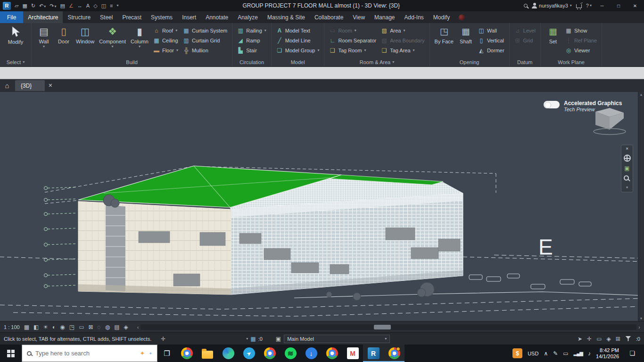  I want to click on gmail-icon: M, so click(353, 354).